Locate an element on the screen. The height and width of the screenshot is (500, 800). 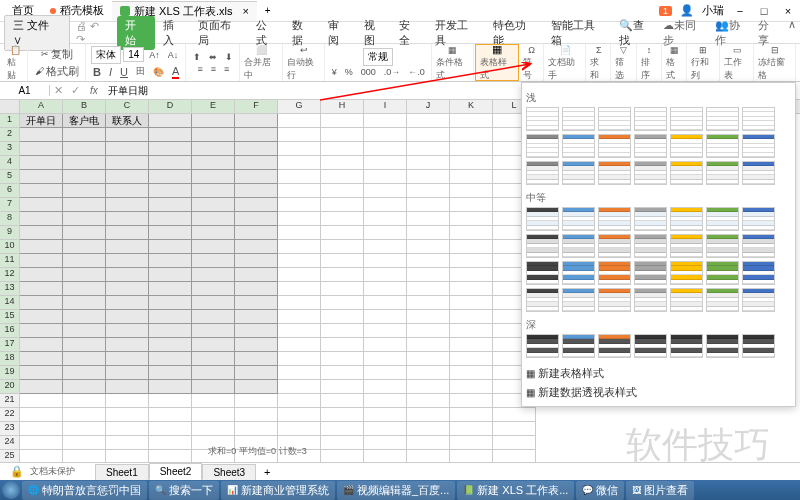
row-header-10: 10 is located at coordinates (10, 247).